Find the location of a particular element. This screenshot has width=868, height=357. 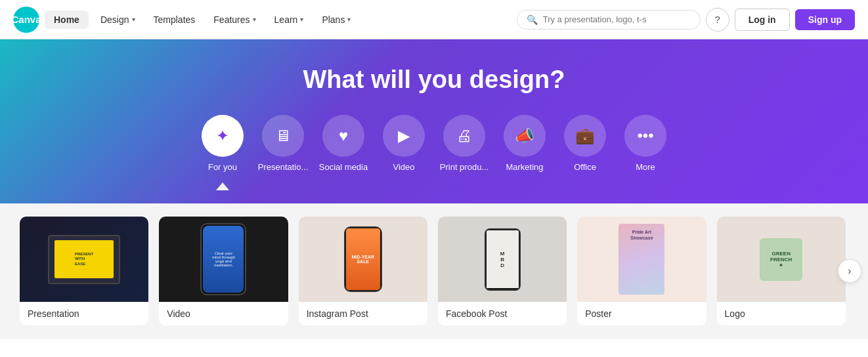

template-label-facebook-post: Facebook Post is located at coordinates (502, 314).